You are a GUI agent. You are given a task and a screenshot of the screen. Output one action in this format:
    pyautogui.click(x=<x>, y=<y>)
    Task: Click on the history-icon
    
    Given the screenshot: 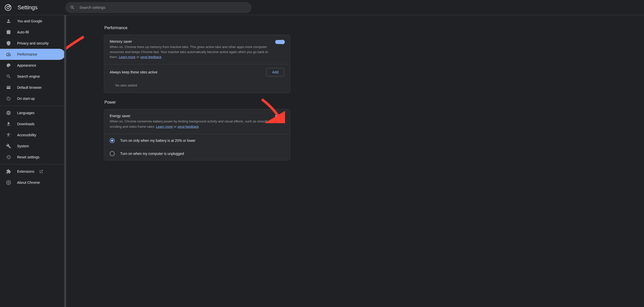 What is the action you would take?
    pyautogui.click(x=9, y=157)
    